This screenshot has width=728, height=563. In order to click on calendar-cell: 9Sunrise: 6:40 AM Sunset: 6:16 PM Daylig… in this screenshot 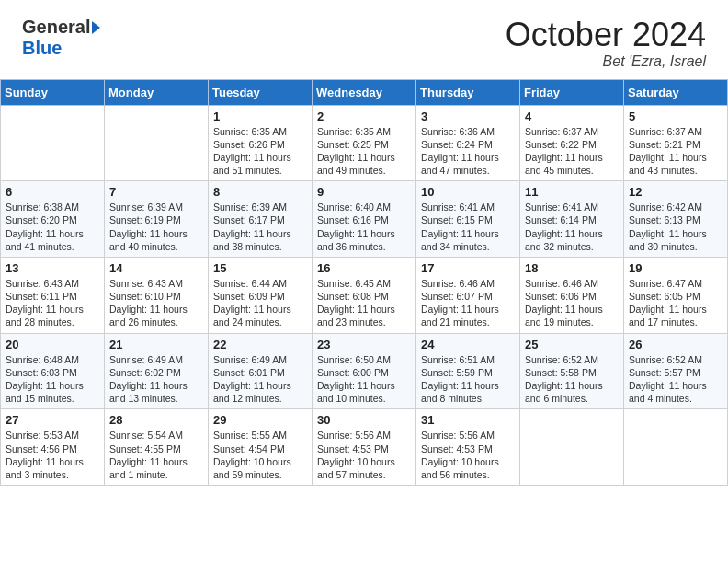, I will do `click(364, 219)`.